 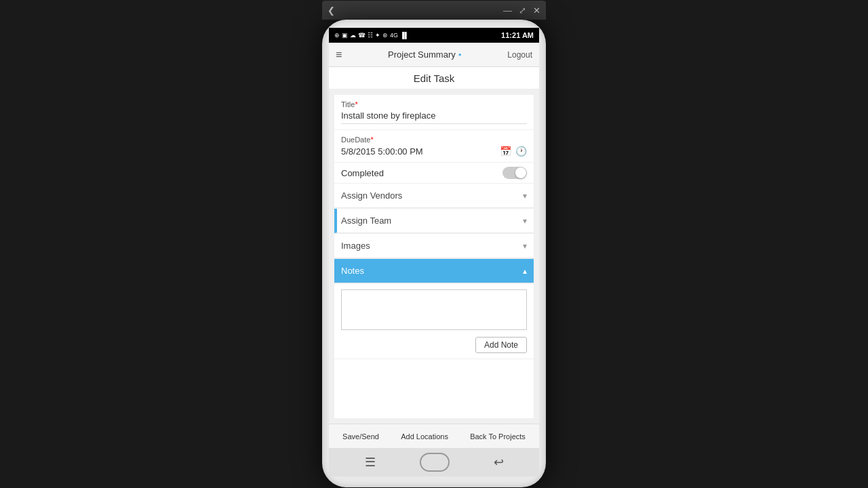 I want to click on title-field-section: Title* Install stone by fireplace, so click(x=434, y=113).